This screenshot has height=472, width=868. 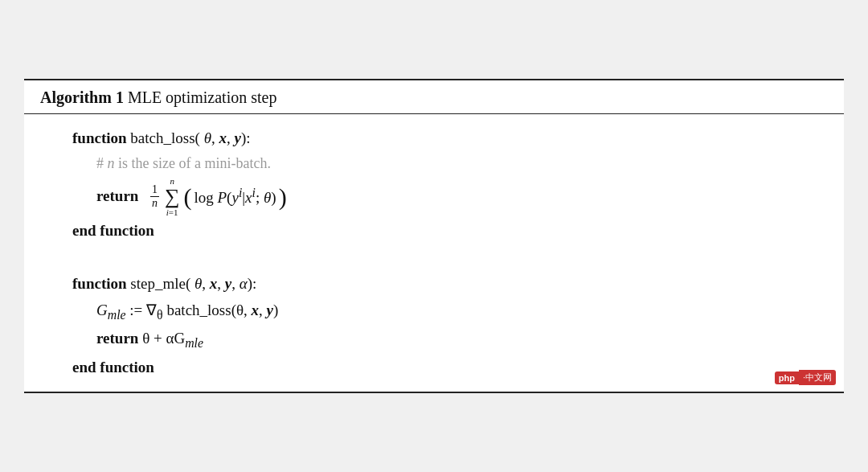 What do you see at coordinates (235, 197) in the screenshot?
I see `log-term: log P(yi|xi; θ)` at bounding box center [235, 197].